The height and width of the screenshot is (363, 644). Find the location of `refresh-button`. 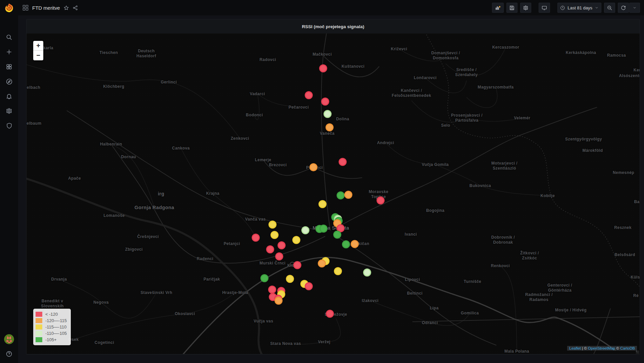

refresh-button is located at coordinates (624, 8).